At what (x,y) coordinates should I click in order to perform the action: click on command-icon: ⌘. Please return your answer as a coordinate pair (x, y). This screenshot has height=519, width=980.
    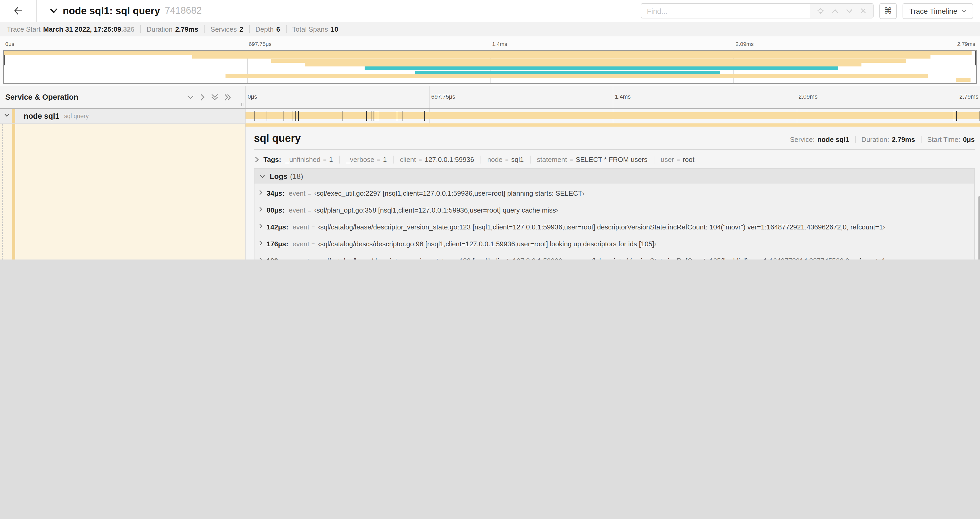
    Looking at the image, I should click on (888, 11).